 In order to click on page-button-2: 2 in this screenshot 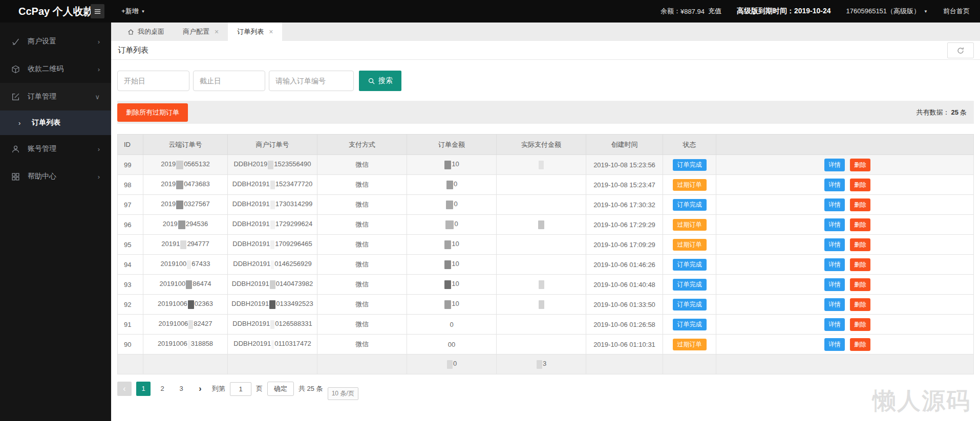, I will do `click(162, 389)`.